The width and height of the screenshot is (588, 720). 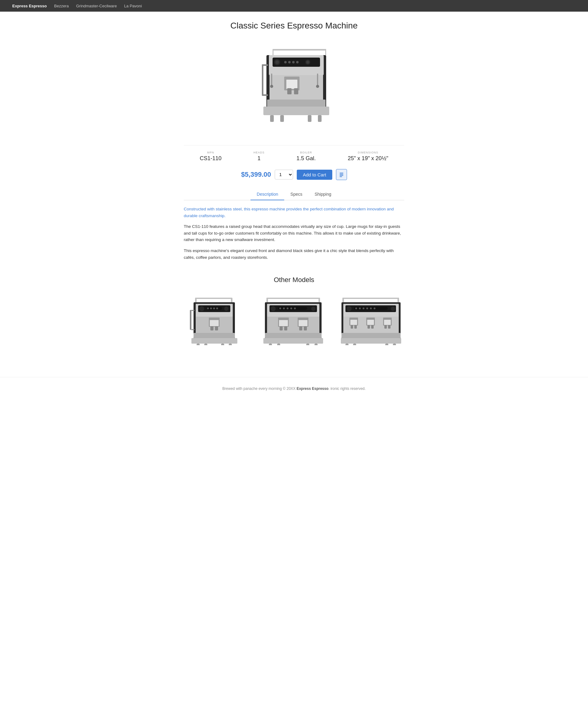 I want to click on nav-item-bezzera: Bezzera, so click(x=62, y=6).